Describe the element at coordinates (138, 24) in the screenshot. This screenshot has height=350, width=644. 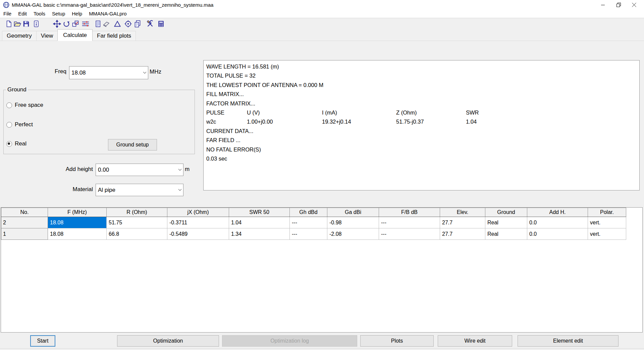
I see `copy-button` at that location.